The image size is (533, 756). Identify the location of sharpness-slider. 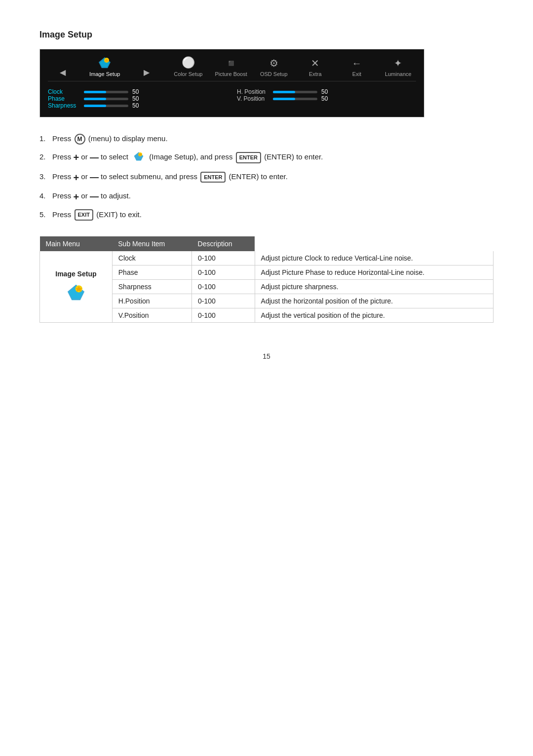
(106, 106).